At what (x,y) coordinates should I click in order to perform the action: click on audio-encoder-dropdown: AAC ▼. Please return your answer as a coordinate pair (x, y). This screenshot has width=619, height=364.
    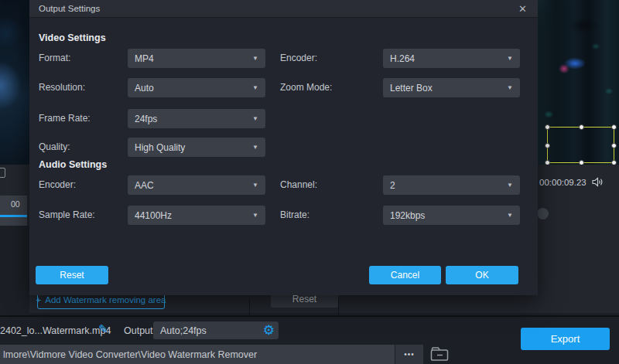
    Looking at the image, I should click on (197, 185).